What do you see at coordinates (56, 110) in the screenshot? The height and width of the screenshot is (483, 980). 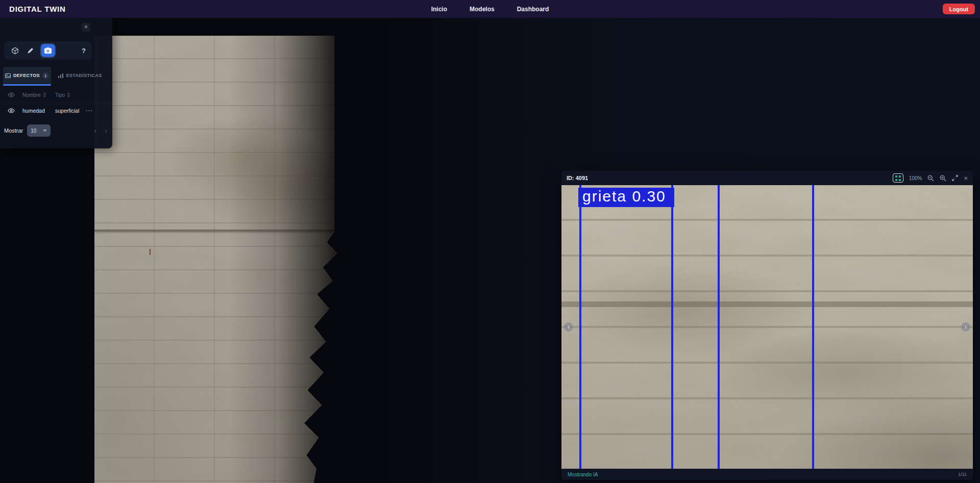 I see `defect-table-row: humedad superficial ···` at bounding box center [56, 110].